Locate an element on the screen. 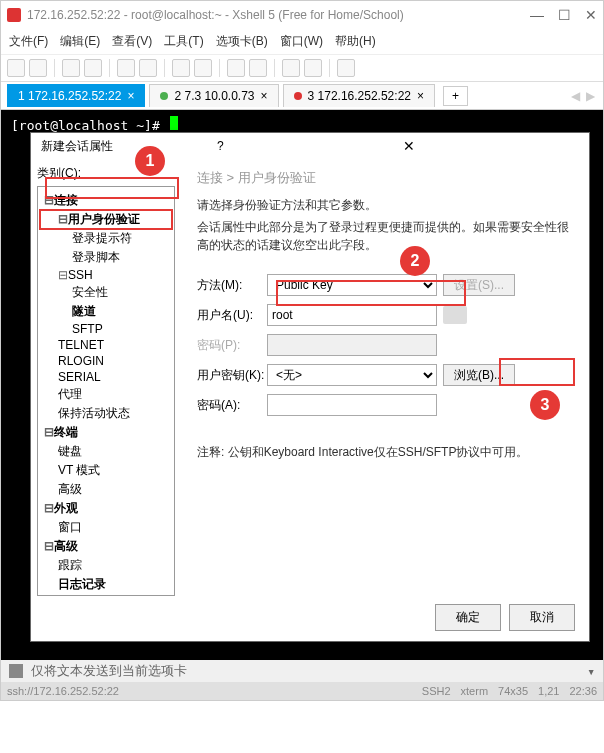 This screenshot has height=753, width=604. username-input is located at coordinates (352, 315).